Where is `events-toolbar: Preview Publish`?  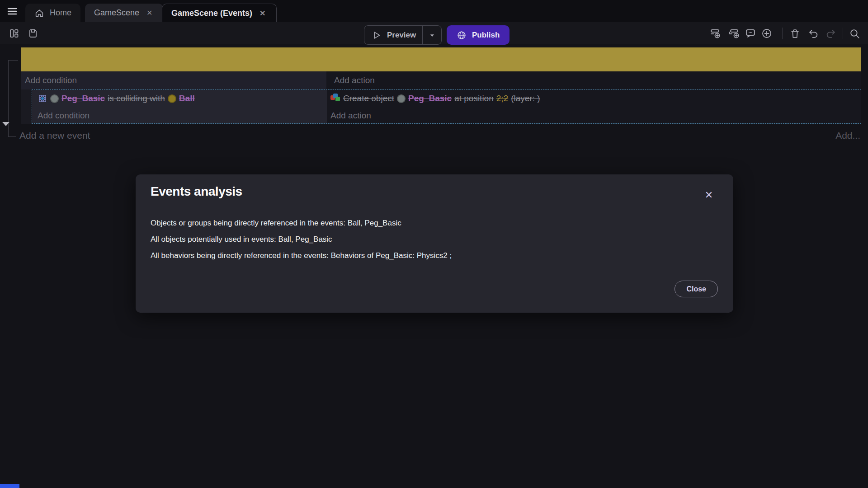 events-toolbar: Preview Publish is located at coordinates (434, 33).